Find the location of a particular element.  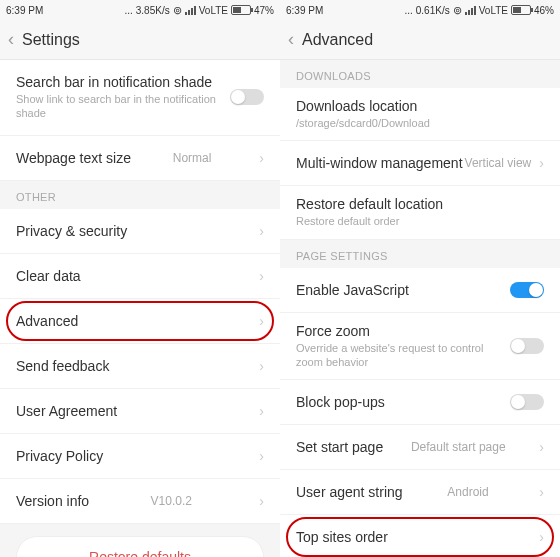

row-top-sites-order: Top sites order › is located at coordinates (420, 536).